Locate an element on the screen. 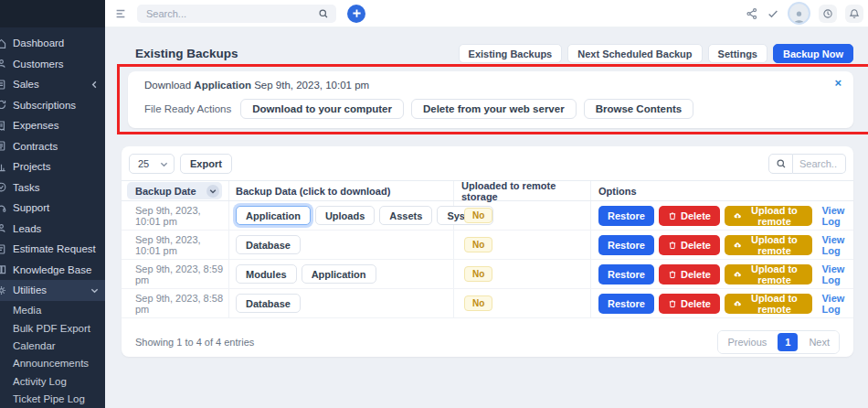 Image resolution: width=868 pixels, height=408 pixels. sidebar-subitem-media: Media is located at coordinates (53, 311).